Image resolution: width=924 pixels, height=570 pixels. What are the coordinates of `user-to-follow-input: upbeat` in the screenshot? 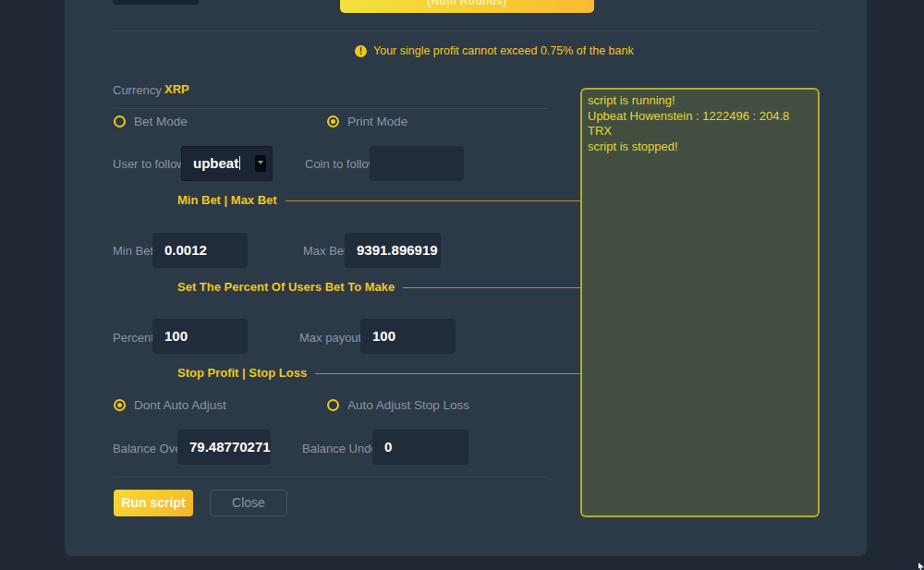 It's located at (227, 164).